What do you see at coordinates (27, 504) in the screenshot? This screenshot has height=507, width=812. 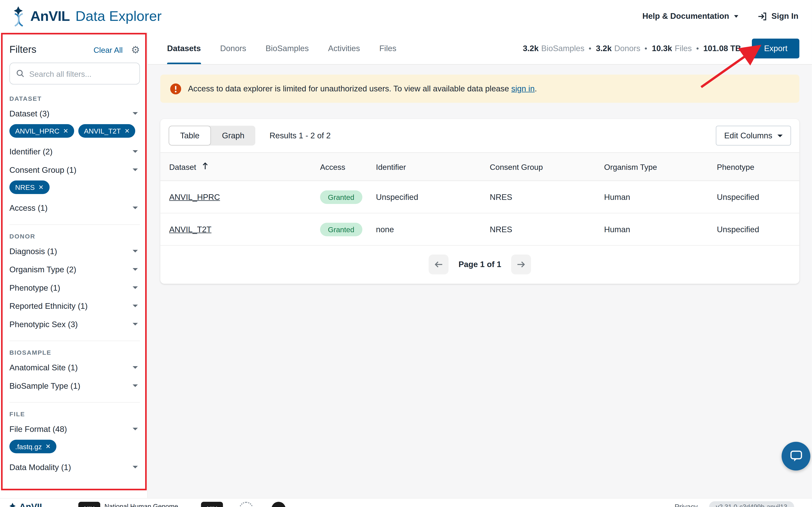 I see `footer-anvil-logo: AnVIL` at bounding box center [27, 504].